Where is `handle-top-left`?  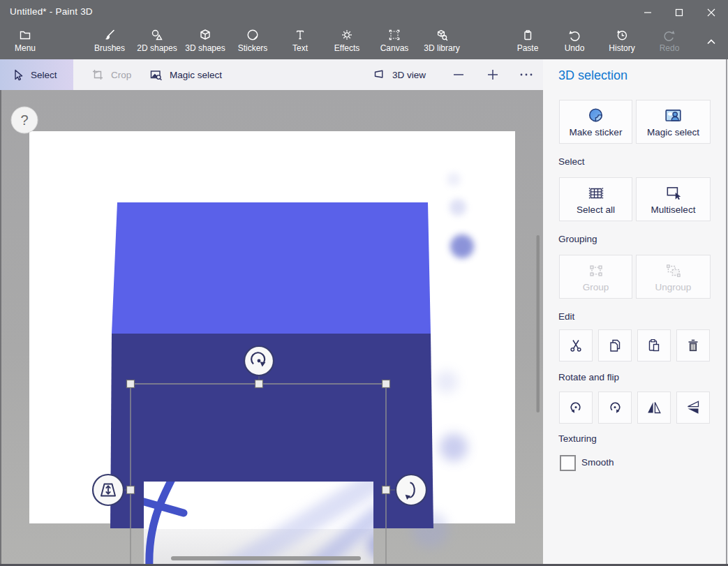
handle-top-left is located at coordinates (131, 384).